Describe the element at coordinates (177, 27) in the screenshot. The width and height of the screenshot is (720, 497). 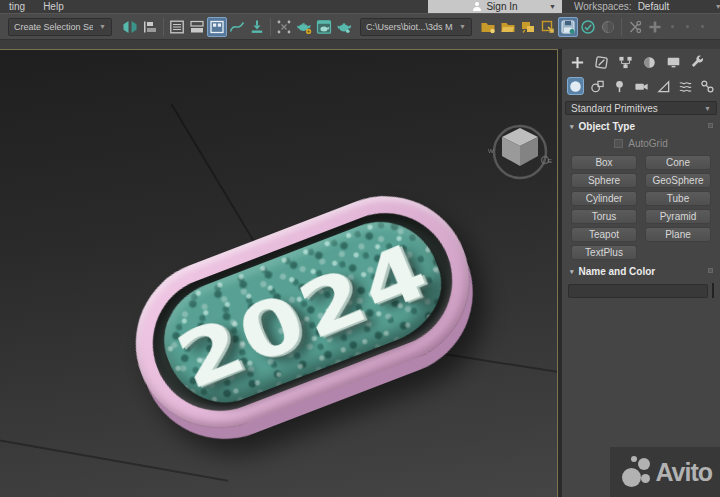
I see `layer-explorer-button` at that location.